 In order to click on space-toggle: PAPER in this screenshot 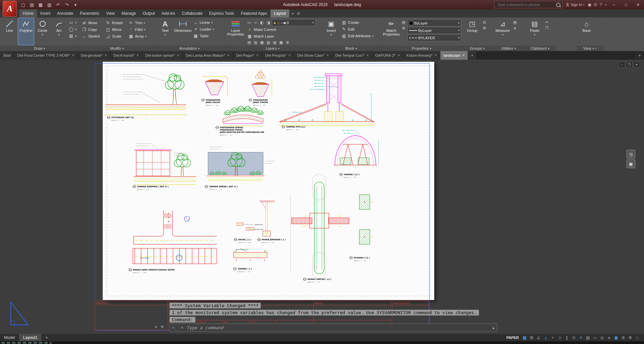, I will do `click(513, 338)`.